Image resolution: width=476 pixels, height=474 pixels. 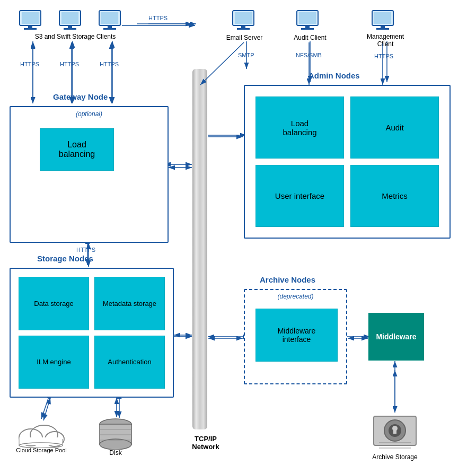 What do you see at coordinates (287, 280) in the screenshot?
I see `archive-nodes-title: Archive Nodes` at bounding box center [287, 280].